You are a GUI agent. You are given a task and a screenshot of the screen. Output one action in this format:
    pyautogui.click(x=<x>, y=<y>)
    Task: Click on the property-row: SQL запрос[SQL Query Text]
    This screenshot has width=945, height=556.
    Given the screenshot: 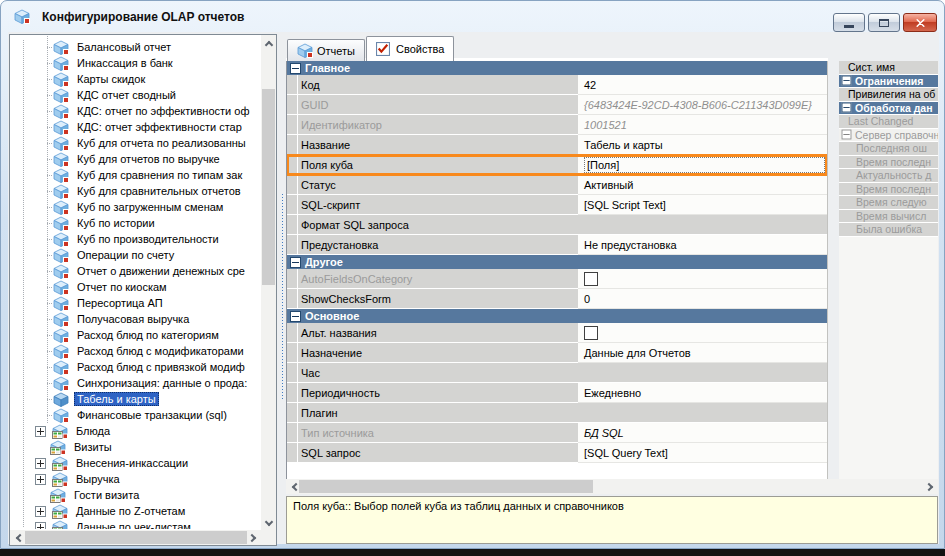 What is the action you would take?
    pyautogui.click(x=557, y=453)
    